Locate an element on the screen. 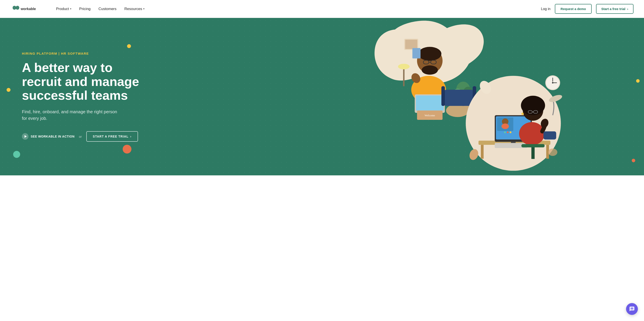 This screenshot has width=644, height=321. hero-content: HIRING PLATFORM | HR SOFTWARE A better w… is located at coordinates (80, 97).